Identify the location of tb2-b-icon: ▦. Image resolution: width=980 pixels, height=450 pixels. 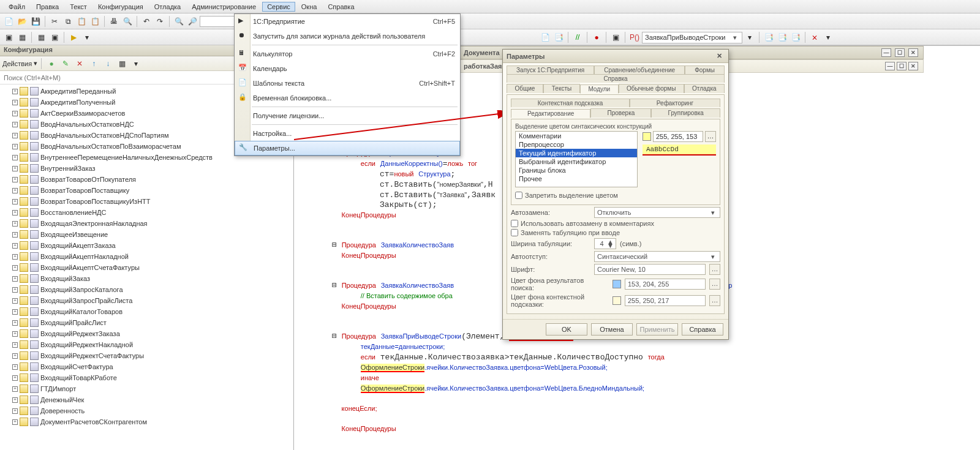
(22, 37).